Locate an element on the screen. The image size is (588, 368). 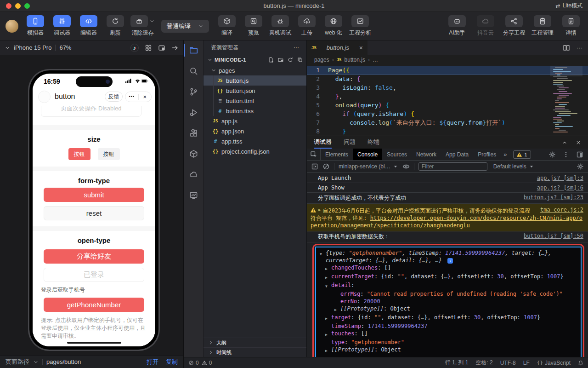
file-button-ttml: ≡button.ttml is located at coordinates (255, 101).